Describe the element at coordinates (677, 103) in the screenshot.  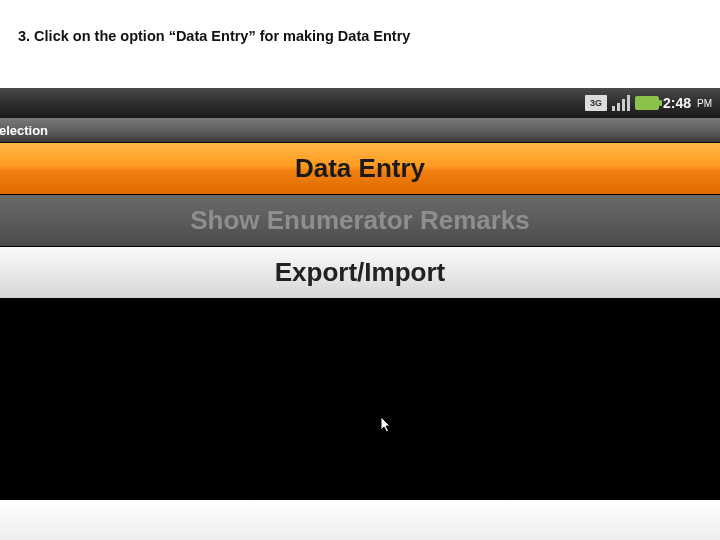
I see `status-time: 2:48` at that location.